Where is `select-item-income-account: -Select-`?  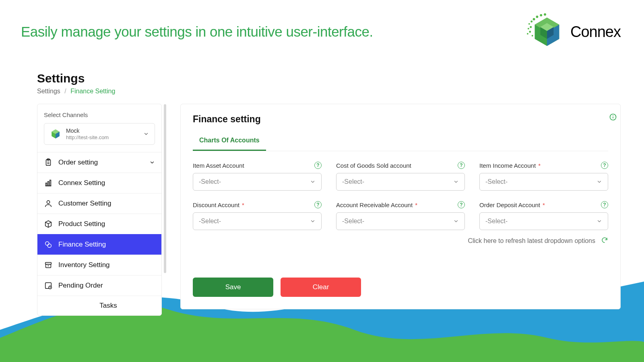
select-item-income-account: -Select- is located at coordinates (544, 182).